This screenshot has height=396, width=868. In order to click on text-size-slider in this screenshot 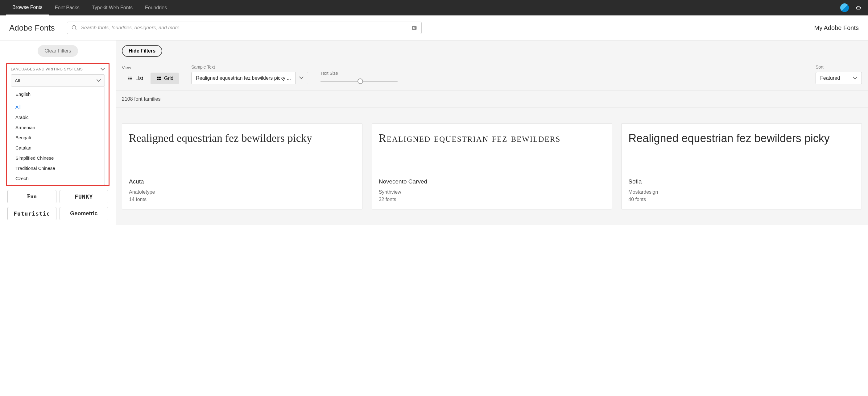, I will do `click(359, 81)`.